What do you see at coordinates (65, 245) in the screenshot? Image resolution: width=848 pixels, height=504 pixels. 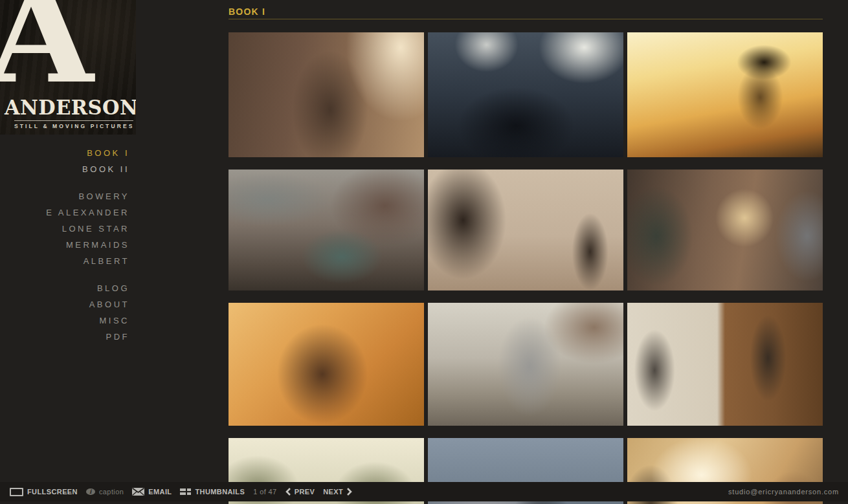 I see `sidebar-nav: BOOK I BOOK II BOWERY E ALEXANDER LONE S…` at bounding box center [65, 245].